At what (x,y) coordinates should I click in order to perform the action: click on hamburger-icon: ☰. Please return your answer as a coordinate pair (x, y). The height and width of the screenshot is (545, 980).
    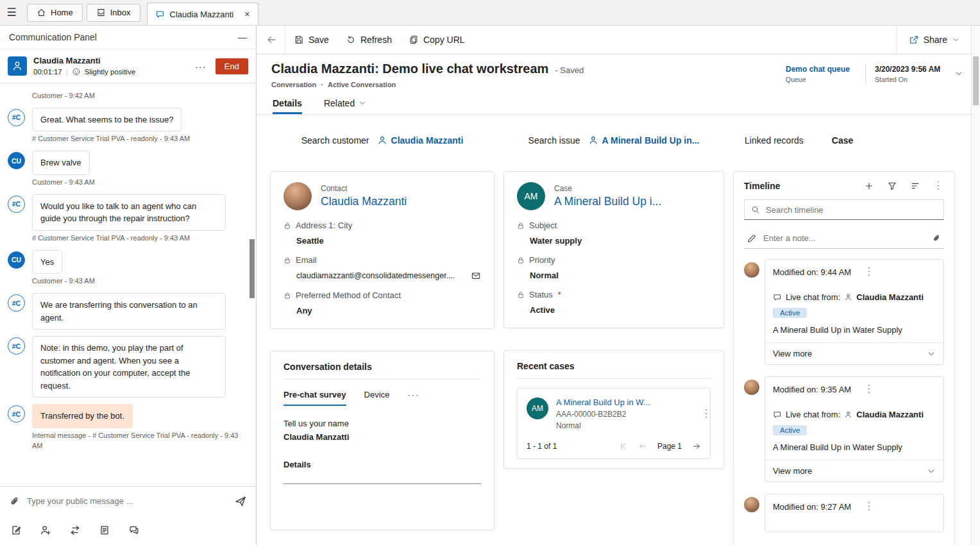
    Looking at the image, I should click on (12, 13).